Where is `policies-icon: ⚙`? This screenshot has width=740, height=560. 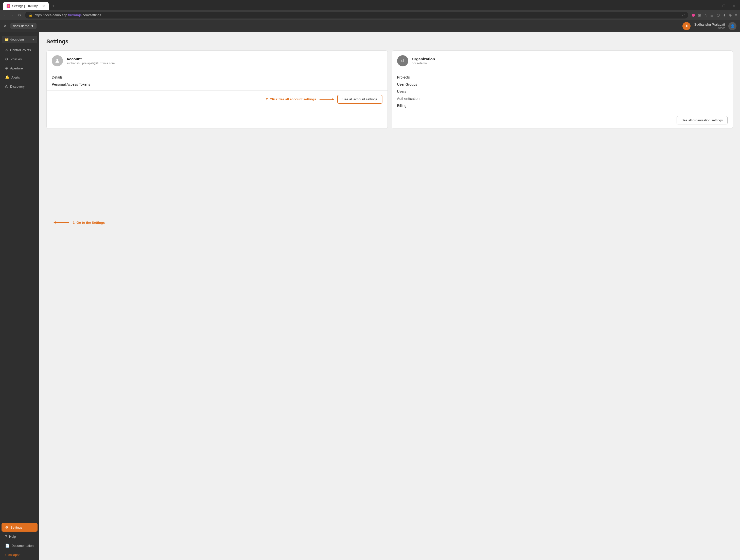 policies-icon: ⚙ is located at coordinates (7, 59).